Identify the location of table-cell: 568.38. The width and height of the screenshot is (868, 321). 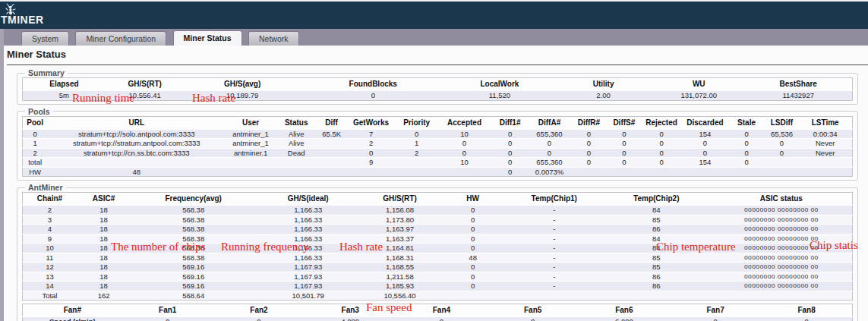
(193, 258).